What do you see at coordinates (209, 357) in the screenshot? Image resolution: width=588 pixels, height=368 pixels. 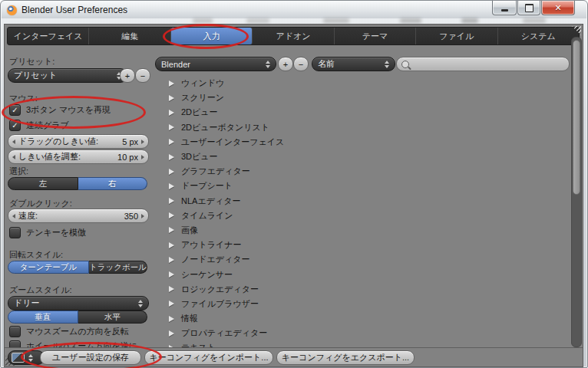 I see `import-key-config-button: キーコンフィグをインポート...` at bounding box center [209, 357].